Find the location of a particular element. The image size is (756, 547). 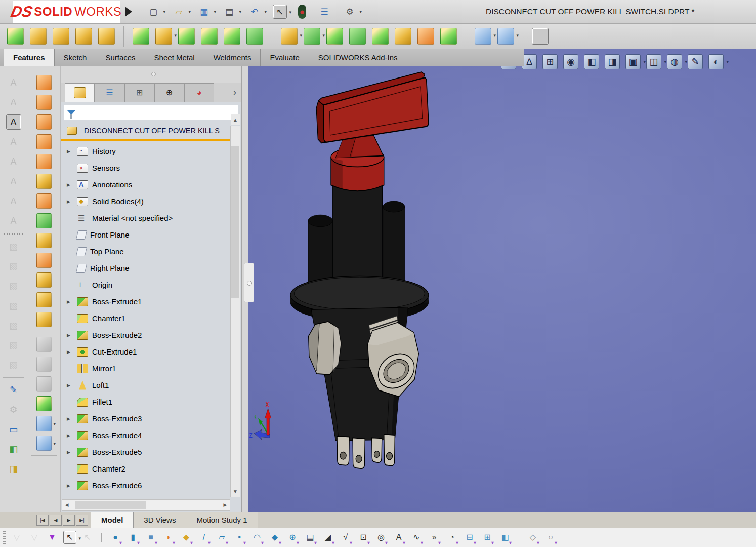

tree-item-loft1: ▶Loft1 is located at coordinates (146, 385).